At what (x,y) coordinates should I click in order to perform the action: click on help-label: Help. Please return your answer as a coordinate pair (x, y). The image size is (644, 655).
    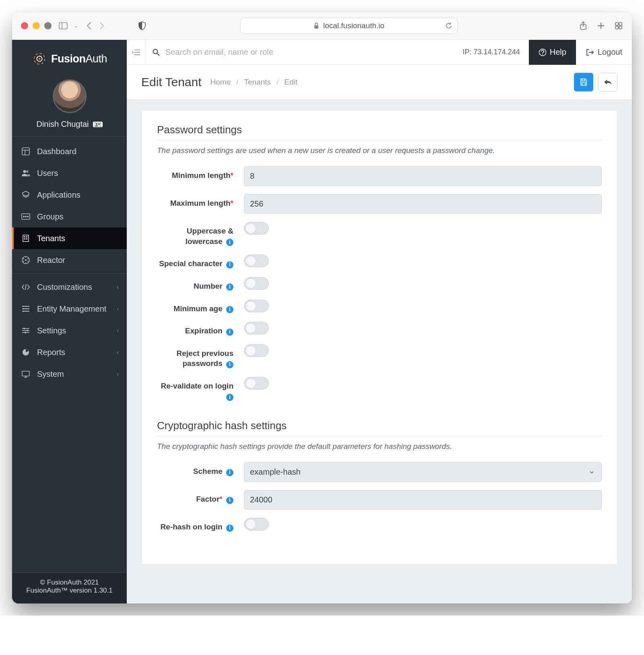
    Looking at the image, I should click on (558, 52).